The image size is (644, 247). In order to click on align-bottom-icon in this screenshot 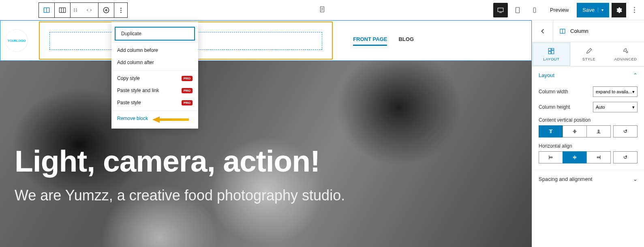, I will do `click(599, 131)`.